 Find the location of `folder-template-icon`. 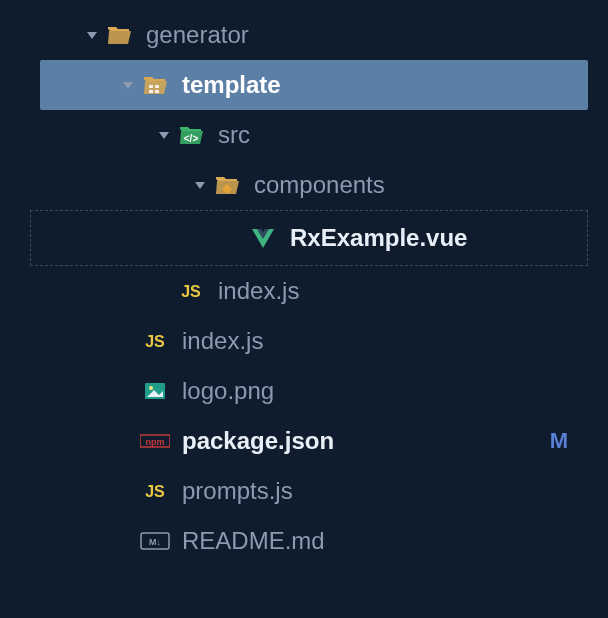

folder-template-icon is located at coordinates (155, 85).